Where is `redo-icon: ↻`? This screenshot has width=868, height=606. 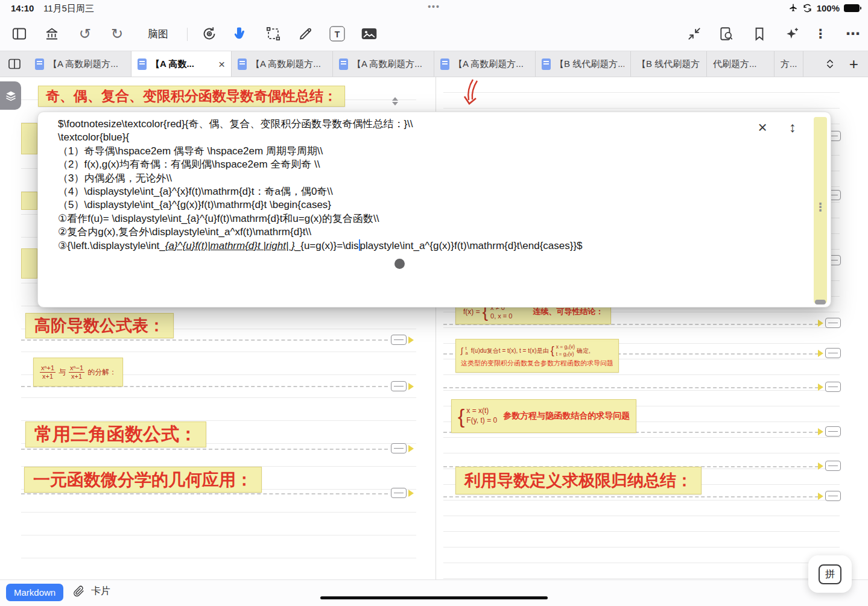 redo-icon: ↻ is located at coordinates (117, 34).